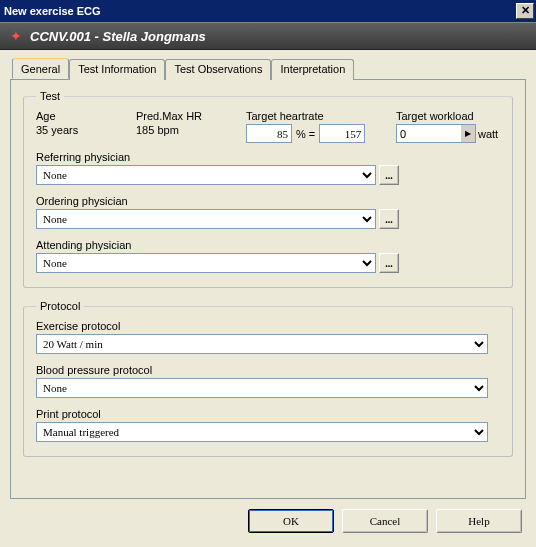 Image resolution: width=536 pixels, height=547 pixels. Describe the element at coordinates (389, 263) in the screenshot. I see `attending-physician-browse-button: ...` at that location.